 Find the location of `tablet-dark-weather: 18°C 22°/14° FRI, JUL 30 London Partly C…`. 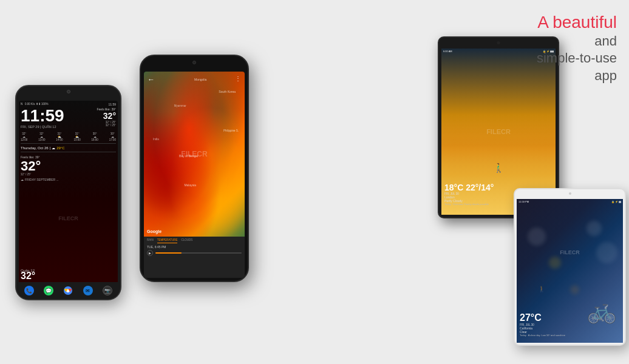

tablet-dark-weather: 18°C 22°/14° FRI, JUL 30 London Partly C… is located at coordinates (469, 194).